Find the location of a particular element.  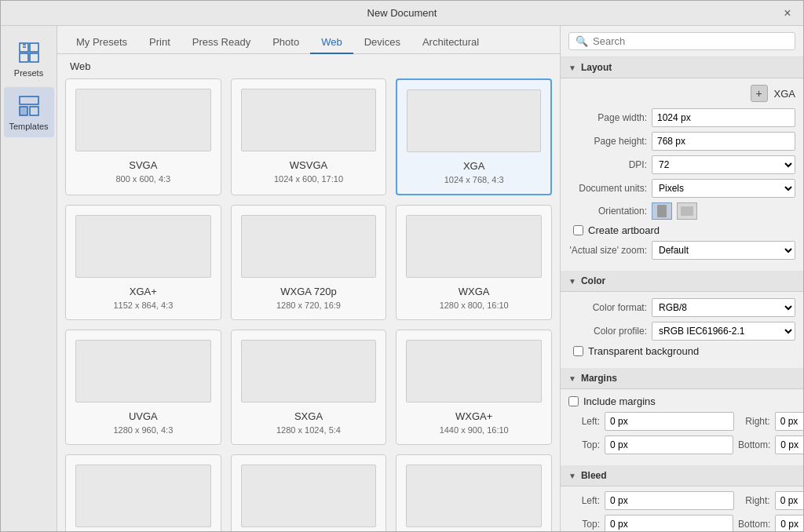

template-name-wxga-720p: WXGA 720p is located at coordinates (309, 292).